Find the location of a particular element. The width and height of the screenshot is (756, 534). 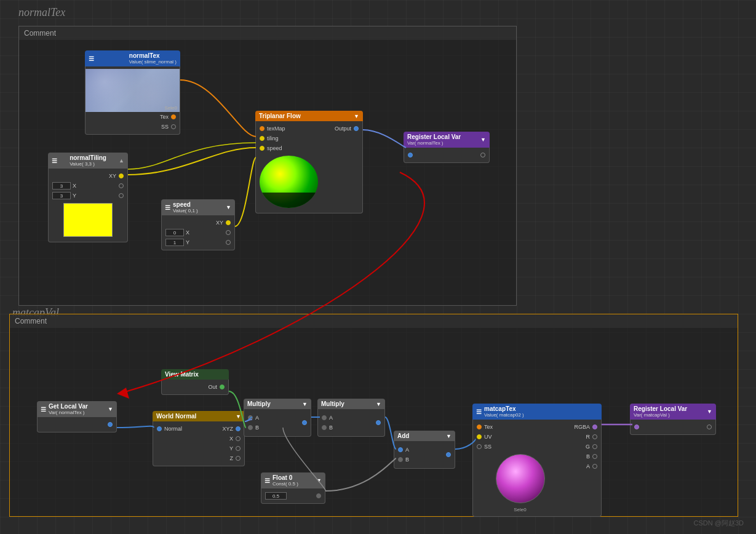

add-chevron: ▼ is located at coordinates (449, 436).